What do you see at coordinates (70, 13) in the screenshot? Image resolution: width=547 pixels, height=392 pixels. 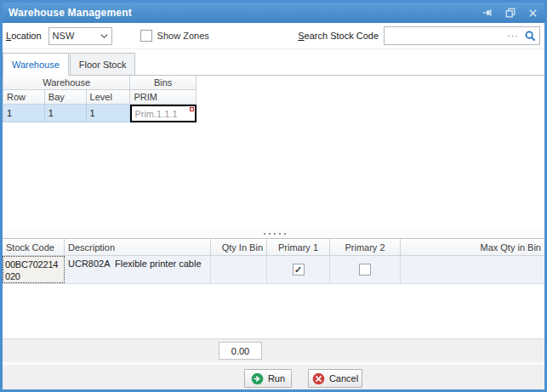 I see `window-title: Warehouse Management` at bounding box center [70, 13].